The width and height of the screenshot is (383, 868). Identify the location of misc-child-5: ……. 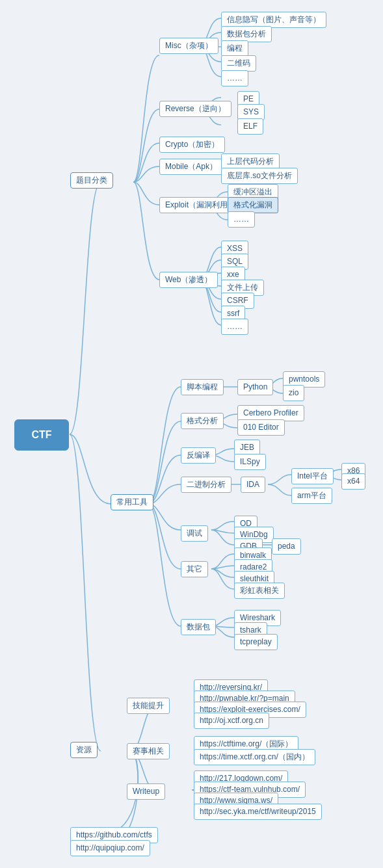
(235, 78).